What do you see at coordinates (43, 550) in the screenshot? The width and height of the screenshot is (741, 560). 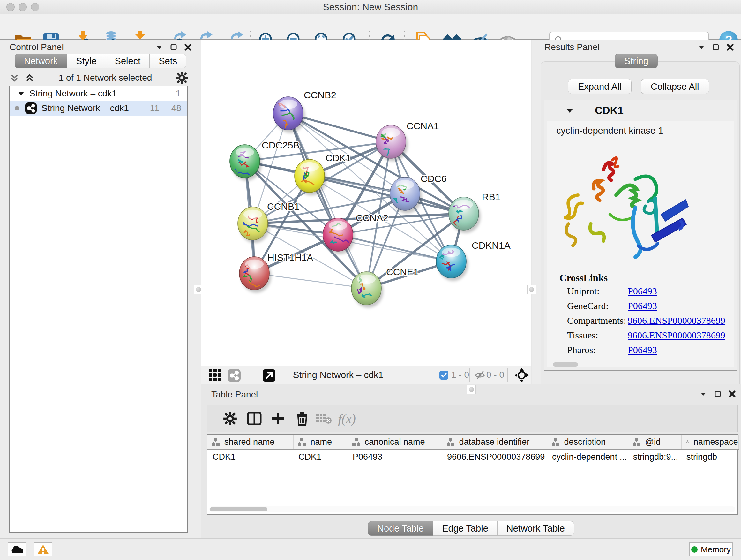 I see `warnings-button` at bounding box center [43, 550].